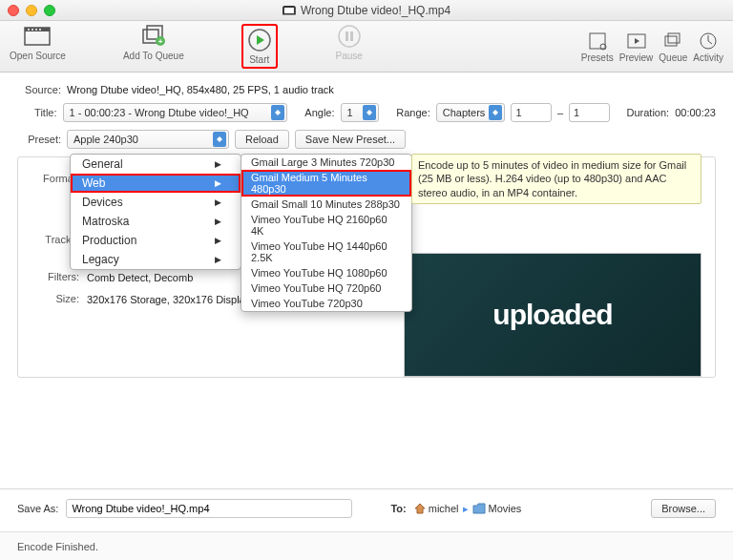 This screenshot has height=560, width=733. What do you see at coordinates (590, 113) in the screenshot?
I see `range-to-stepper: 1` at bounding box center [590, 113].